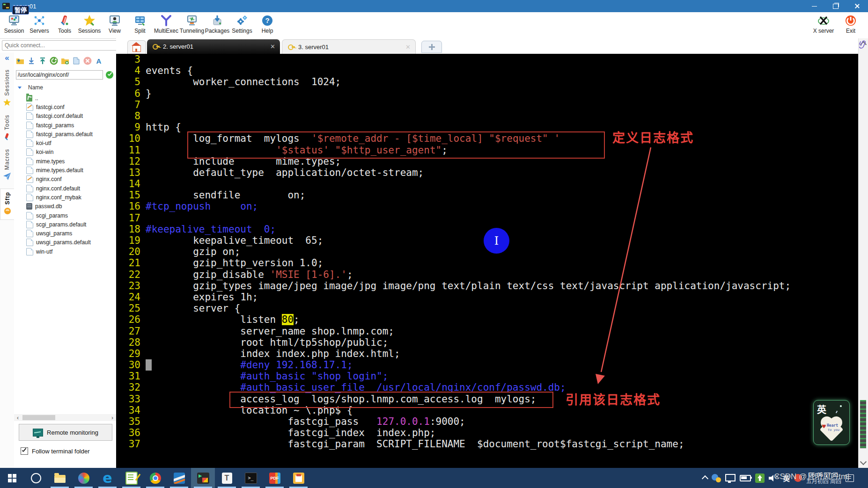 This screenshot has height=488, width=868. I want to click on sidebar-tab-sftp: Sftp, so click(7, 204).